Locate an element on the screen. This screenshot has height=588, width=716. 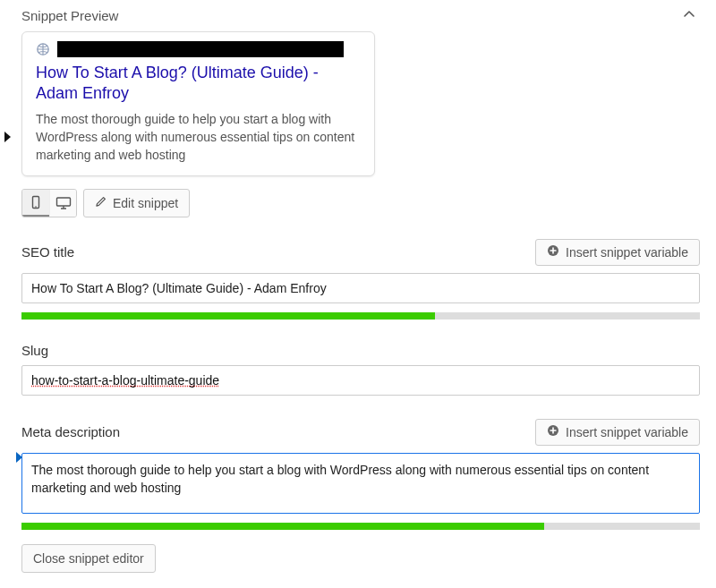
close-snippet-editor-label: Close snippet editor is located at coordinates (89, 558).